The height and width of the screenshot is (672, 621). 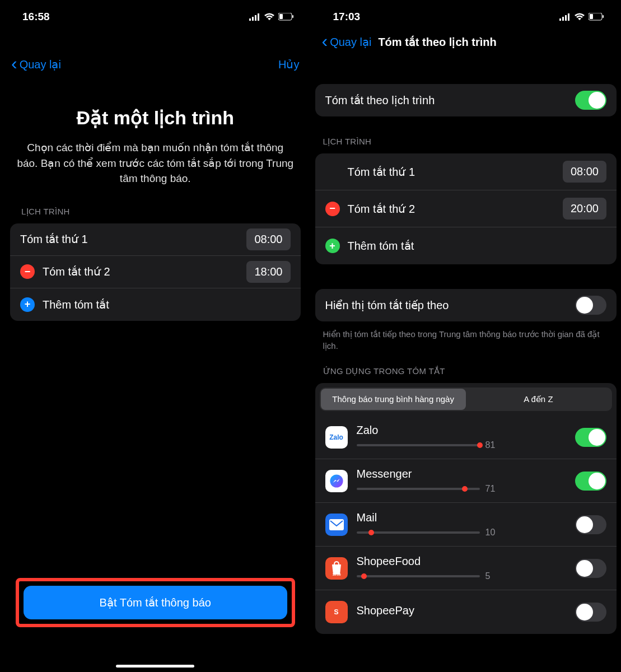 What do you see at coordinates (156, 64) in the screenshot?
I see `nav-bar: ‹ Quay lại Hủy` at bounding box center [156, 64].